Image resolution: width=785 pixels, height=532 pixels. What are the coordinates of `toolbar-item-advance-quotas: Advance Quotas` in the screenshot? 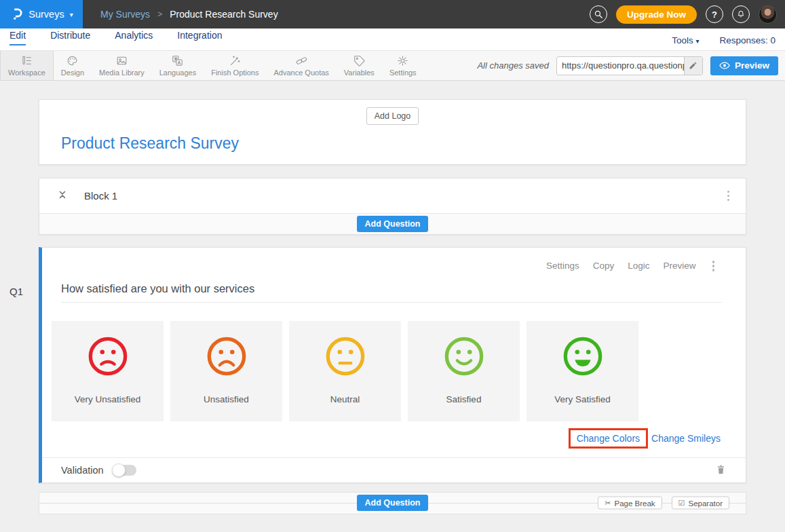 It's located at (301, 65).